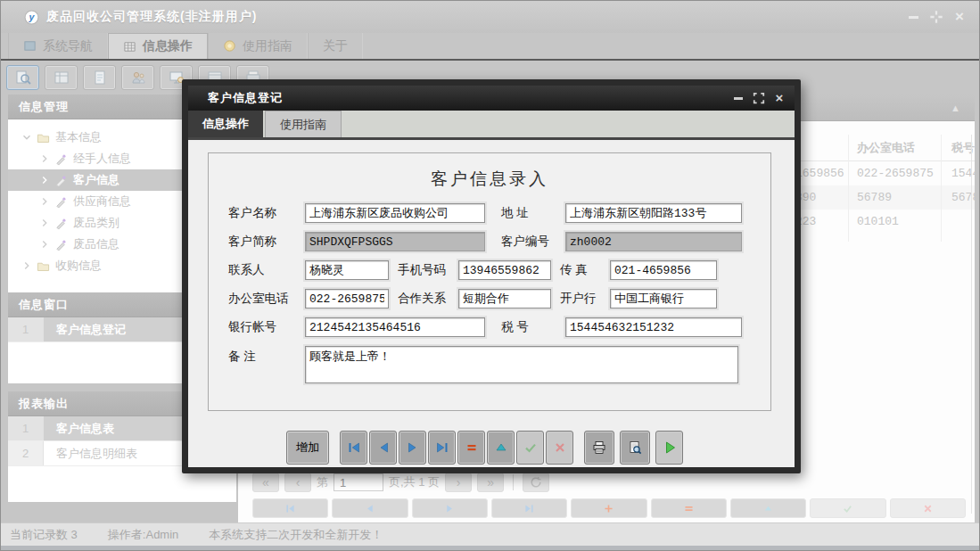 The width and height of the screenshot is (980, 551). What do you see at coordinates (490, 17) in the screenshot?
I see `window-titlebar: y 废品回收公司管理系统(非注册用户) ×` at bounding box center [490, 17].